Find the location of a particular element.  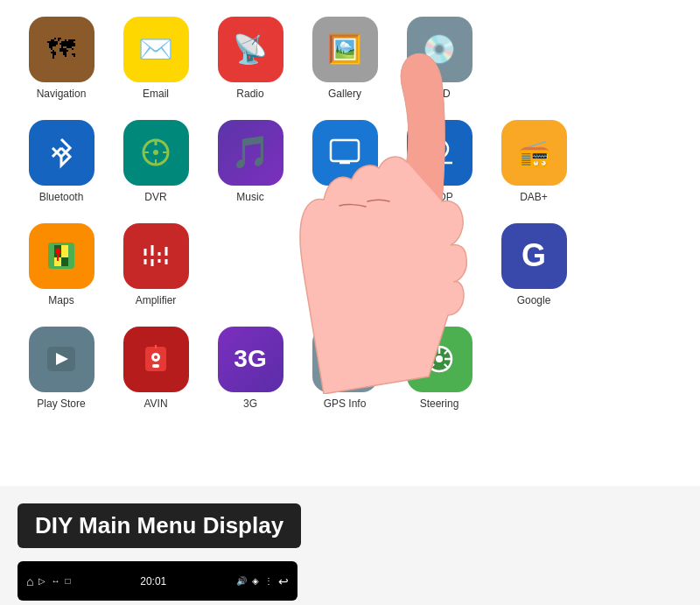

back-status-icon: ↩ is located at coordinates (284, 581).